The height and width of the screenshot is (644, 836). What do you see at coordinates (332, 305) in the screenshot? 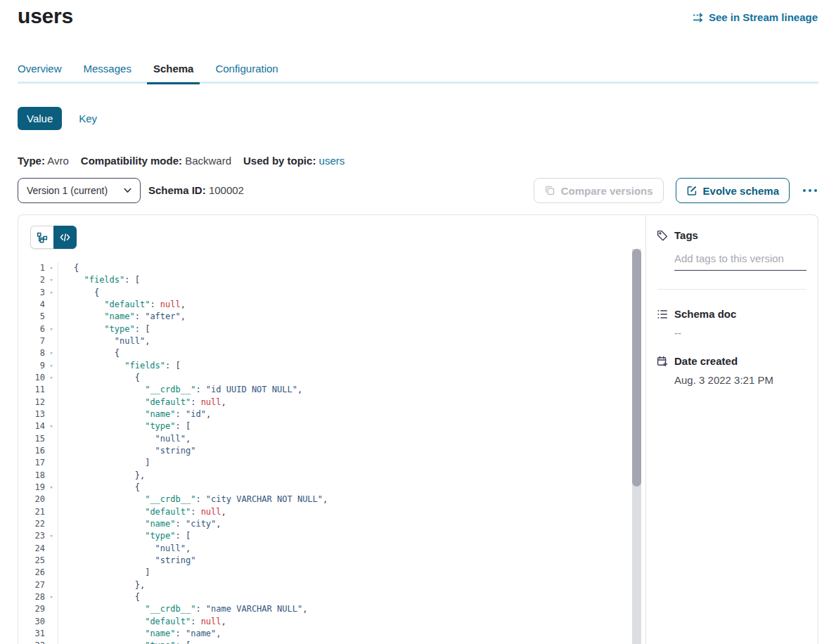
I see `code-line: 4 "default": null,` at bounding box center [332, 305].